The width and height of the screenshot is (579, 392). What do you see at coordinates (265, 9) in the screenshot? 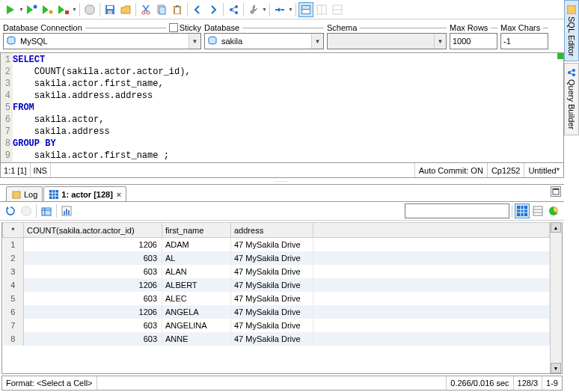
I see `tools-menu-arrow: ▼` at bounding box center [265, 9].